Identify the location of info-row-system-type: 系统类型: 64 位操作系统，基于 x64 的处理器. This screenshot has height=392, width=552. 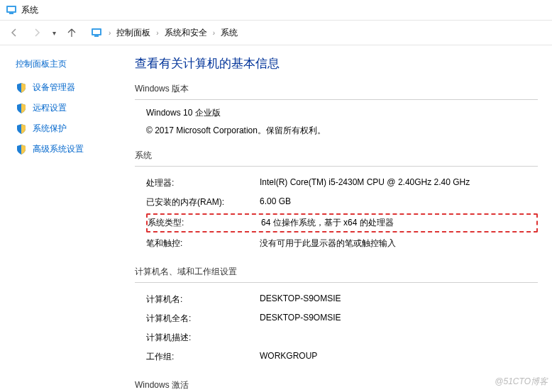
(342, 223).